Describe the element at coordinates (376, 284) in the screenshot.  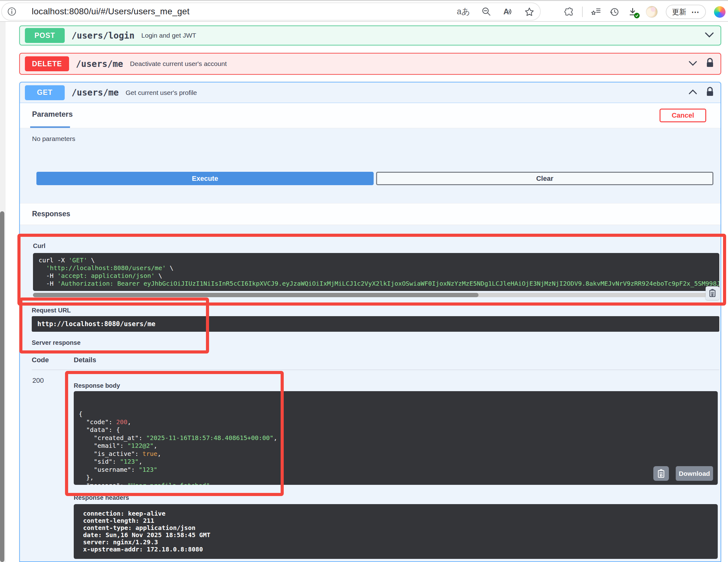
I see `code-line: -H 'Authorization: Bearer eyJhbGciOiJIUz…` at that location.